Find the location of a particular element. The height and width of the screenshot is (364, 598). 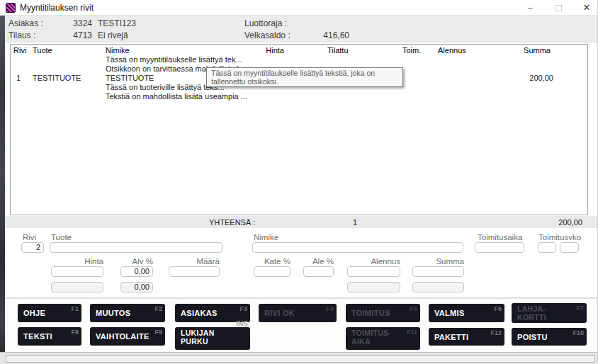

alennus-input is located at coordinates (374, 272).